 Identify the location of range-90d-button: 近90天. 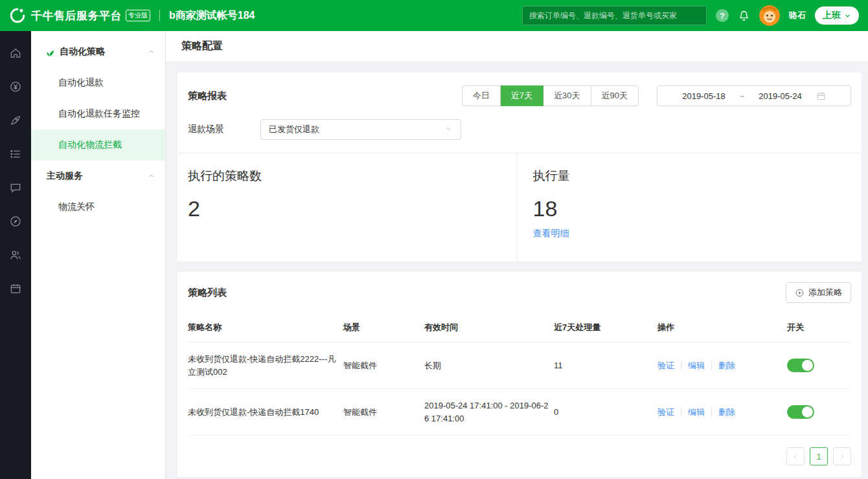
(615, 96).